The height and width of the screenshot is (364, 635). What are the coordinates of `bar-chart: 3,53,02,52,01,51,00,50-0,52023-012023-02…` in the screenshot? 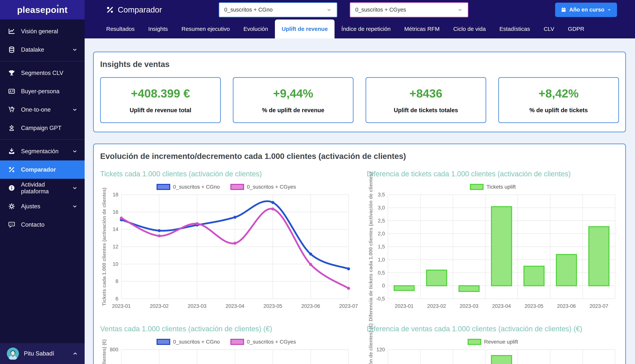 It's located at (493, 254).